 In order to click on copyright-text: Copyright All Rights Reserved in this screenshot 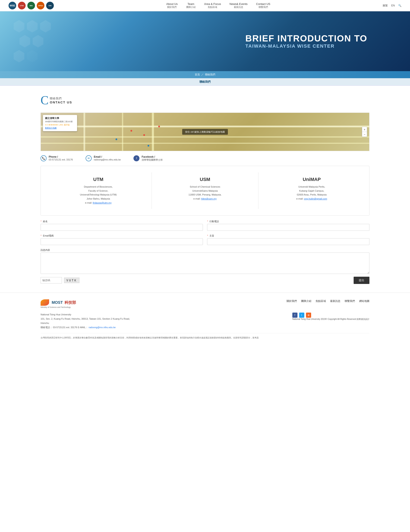, I will do `click(342, 319)`.